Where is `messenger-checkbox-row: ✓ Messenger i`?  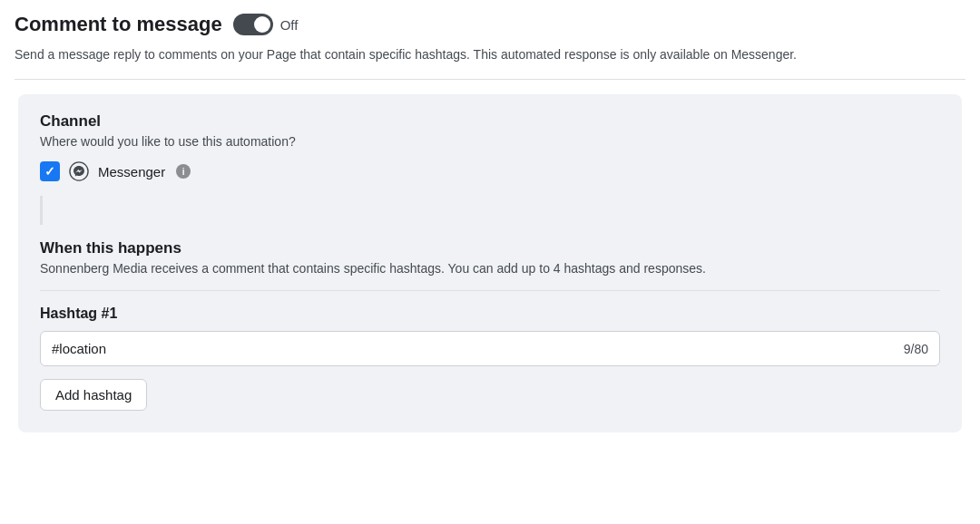
messenger-checkbox-row: ✓ Messenger i is located at coordinates (490, 171).